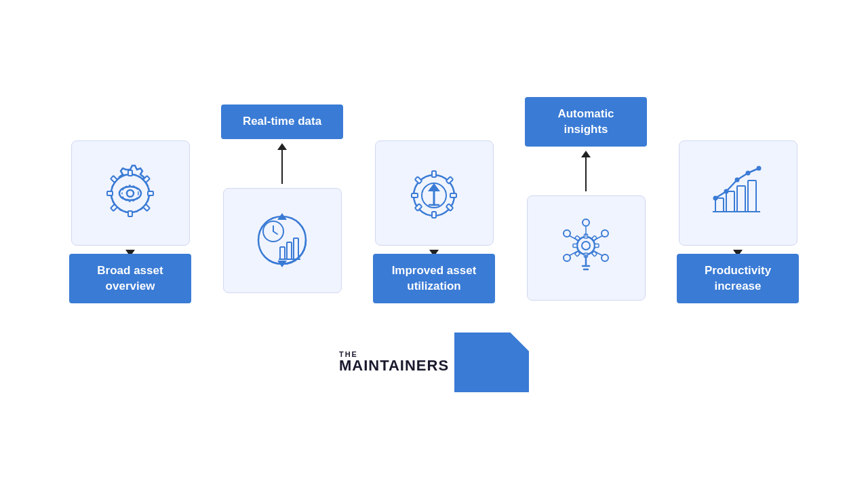 The image size is (868, 494). What do you see at coordinates (130, 278) in the screenshot?
I see `label-broad-asset-overview: Broad asset overview` at bounding box center [130, 278].